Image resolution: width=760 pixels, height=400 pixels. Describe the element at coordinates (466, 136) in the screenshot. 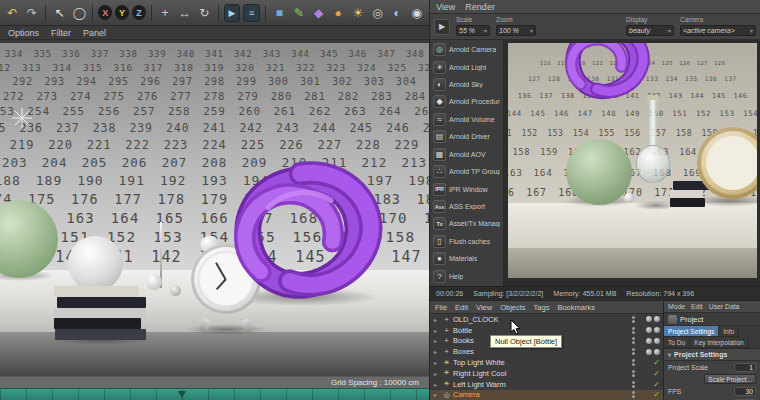

I see `arnold-menu-item-arnold-driver: ▤Arnold Driver` at that location.